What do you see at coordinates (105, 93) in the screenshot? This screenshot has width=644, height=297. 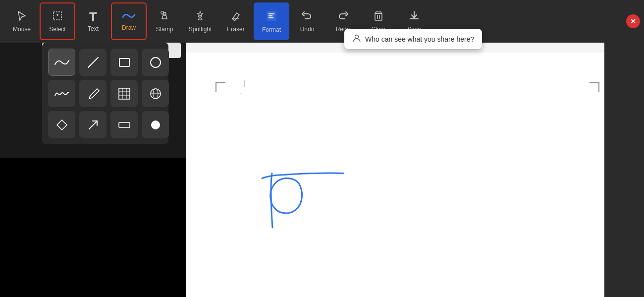 I see `draw-submenu-panel` at bounding box center [105, 93].